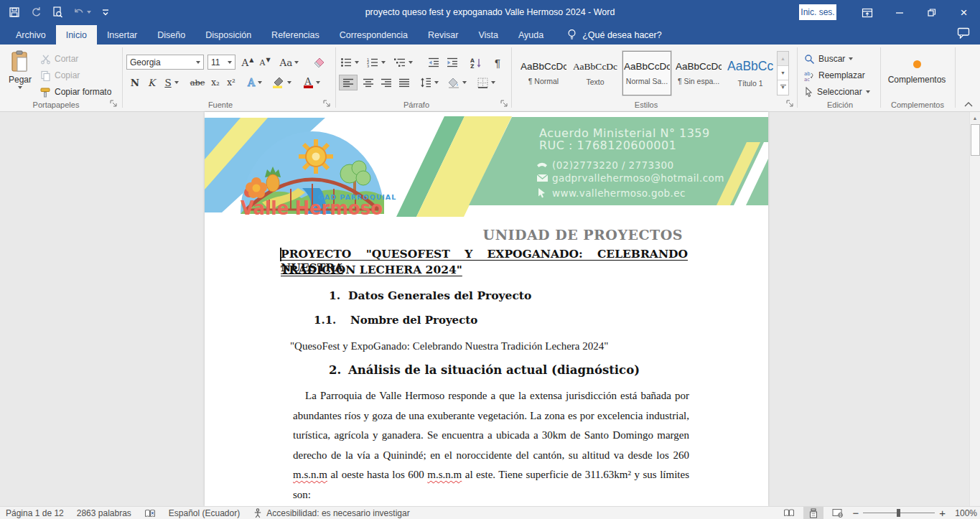 The width and height of the screenshot is (980, 519). What do you see at coordinates (452, 62) in the screenshot?
I see `increase-indent-button` at bounding box center [452, 62].